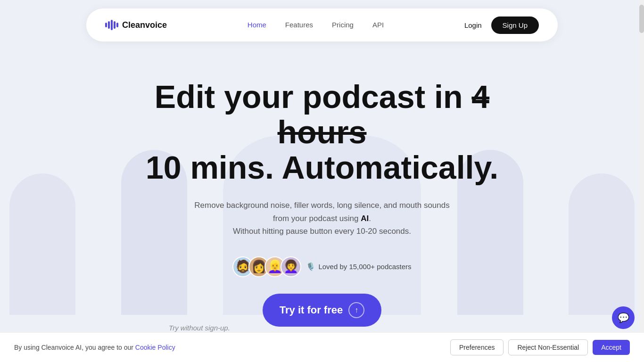 The height and width of the screenshot is (362, 644). Describe the element at coordinates (311, 310) in the screenshot. I see `try-free-label: Try it for free` at that location.